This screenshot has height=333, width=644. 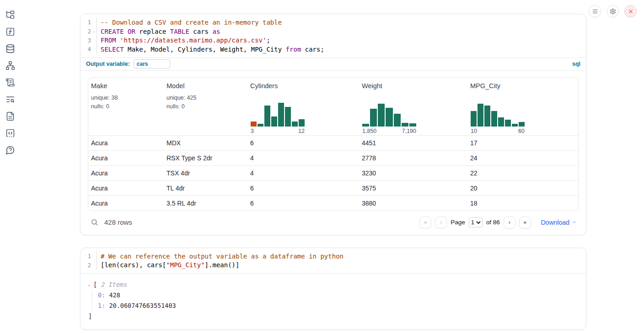 What do you see at coordinates (413, 109) in the screenshot?
I see `column-header-weight: Weight1,8507,190` at bounding box center [413, 109].